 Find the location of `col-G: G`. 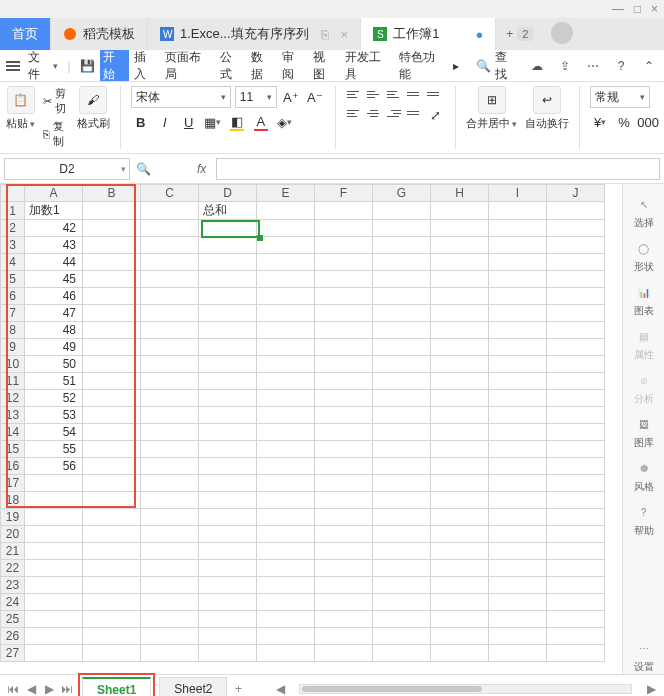

col-G: G is located at coordinates (402, 194).